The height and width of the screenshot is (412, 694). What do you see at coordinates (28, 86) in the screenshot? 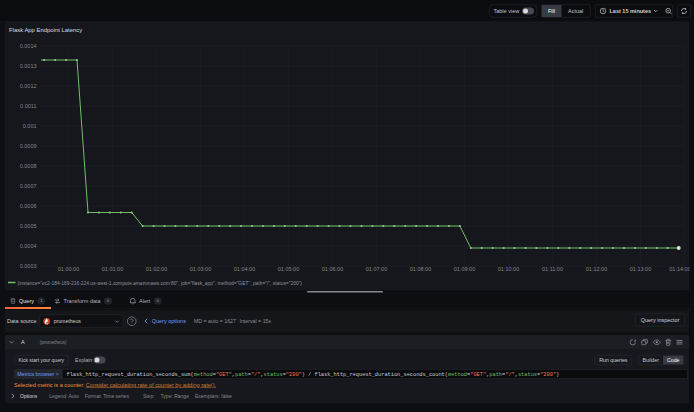
I see `svg-text: 0.0012` at bounding box center [28, 86].